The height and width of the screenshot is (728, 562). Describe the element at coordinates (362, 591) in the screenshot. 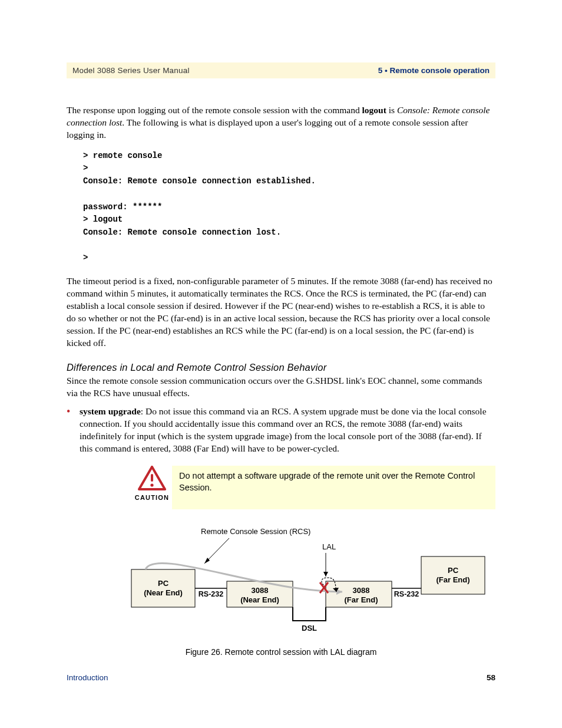

I see `f3088-l1: 3088` at that location.